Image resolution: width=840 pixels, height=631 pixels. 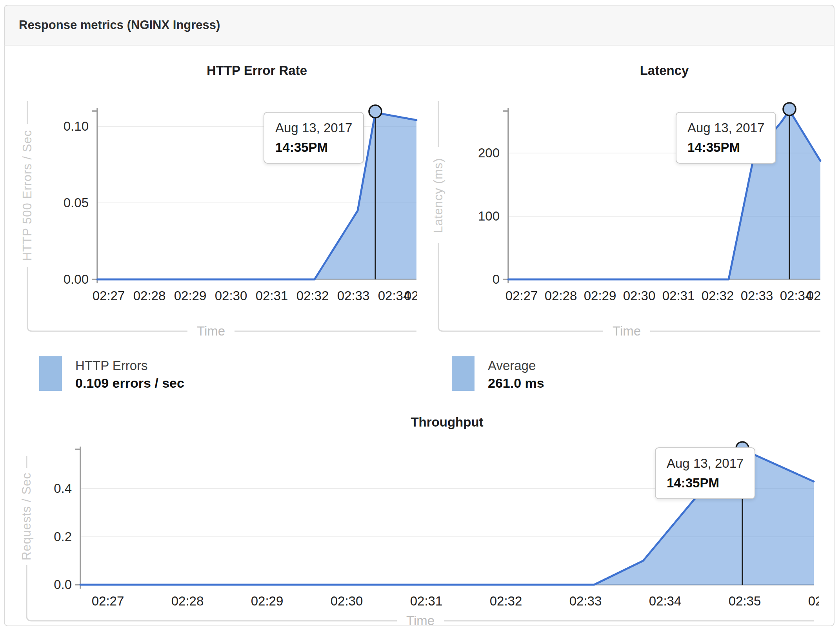 What do you see at coordinates (130, 383) in the screenshot?
I see `legend-value: 0.109 errors / sec` at bounding box center [130, 383].